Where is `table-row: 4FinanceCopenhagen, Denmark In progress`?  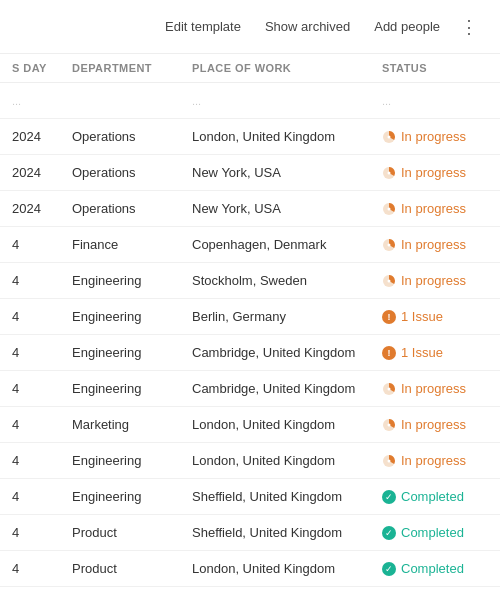 table-row: 4FinanceCopenhagen, Denmark In progress is located at coordinates (250, 245).